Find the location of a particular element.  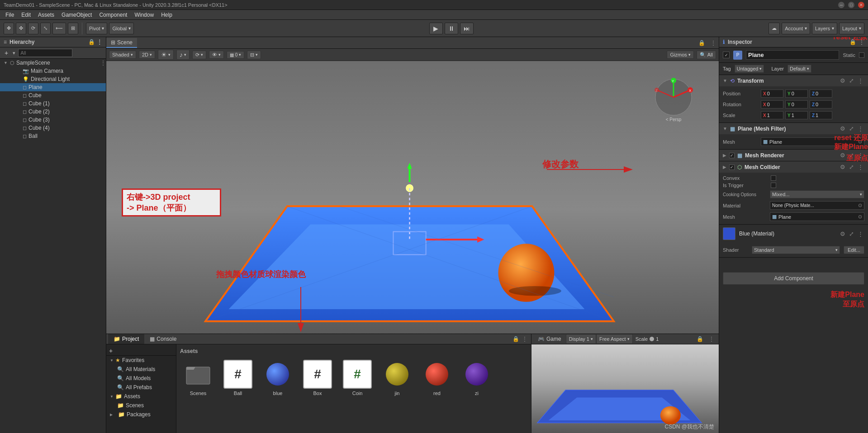

menu-gameobject: GameObject is located at coordinates (77, 15).